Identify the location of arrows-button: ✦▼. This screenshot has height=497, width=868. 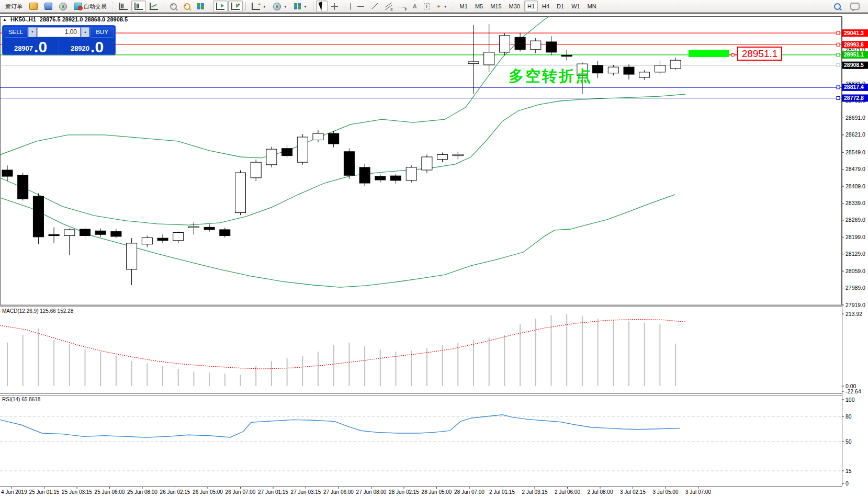
(442, 6).